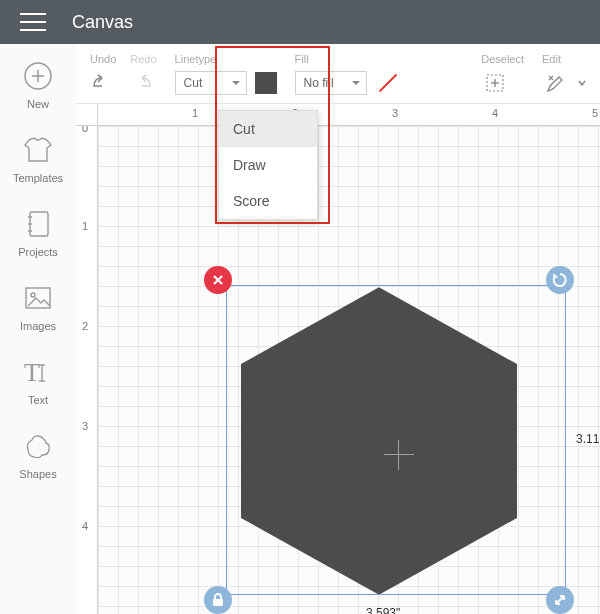 This screenshot has width=600, height=614. Describe the element at coordinates (102, 22) in the screenshot. I see `page-title: Canvas` at that location.